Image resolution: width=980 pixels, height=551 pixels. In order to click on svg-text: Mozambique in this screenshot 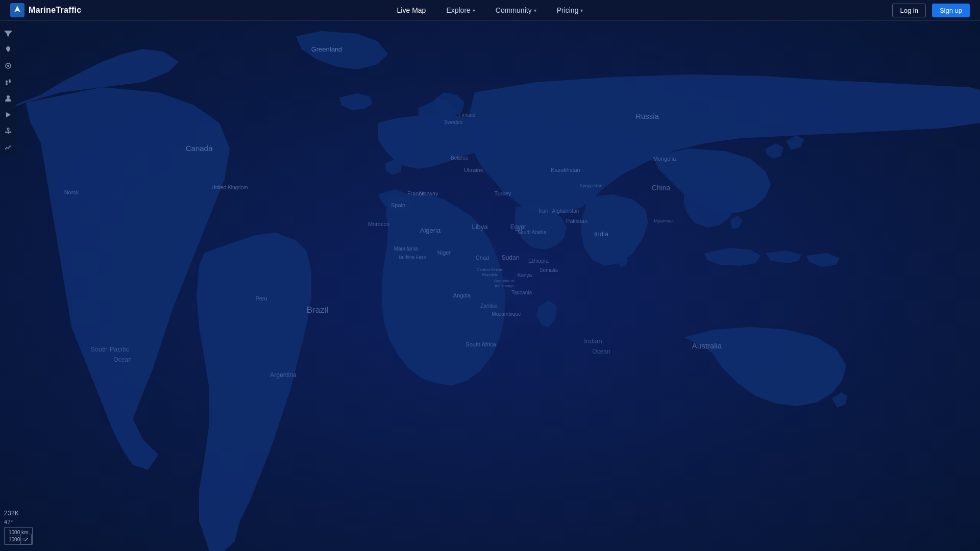, I will do `click(506, 314)`.